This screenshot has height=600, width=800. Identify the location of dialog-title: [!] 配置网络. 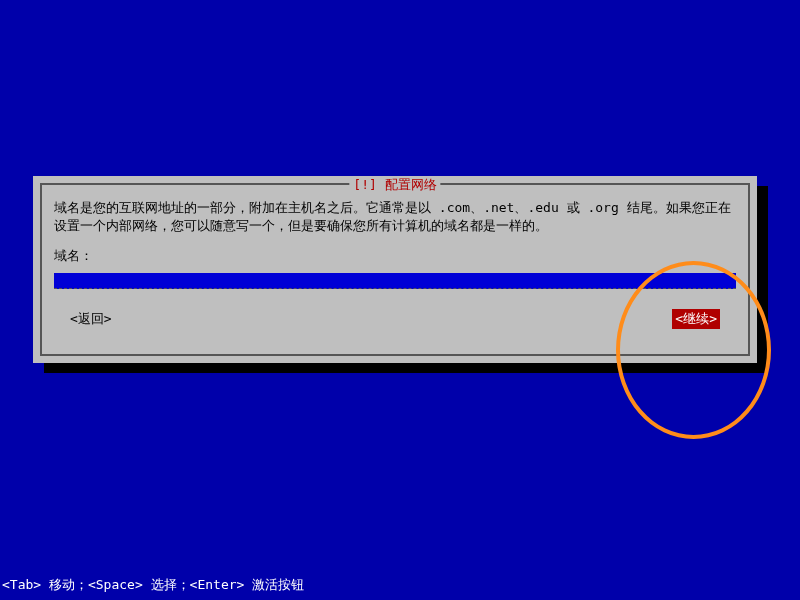
(394, 185).